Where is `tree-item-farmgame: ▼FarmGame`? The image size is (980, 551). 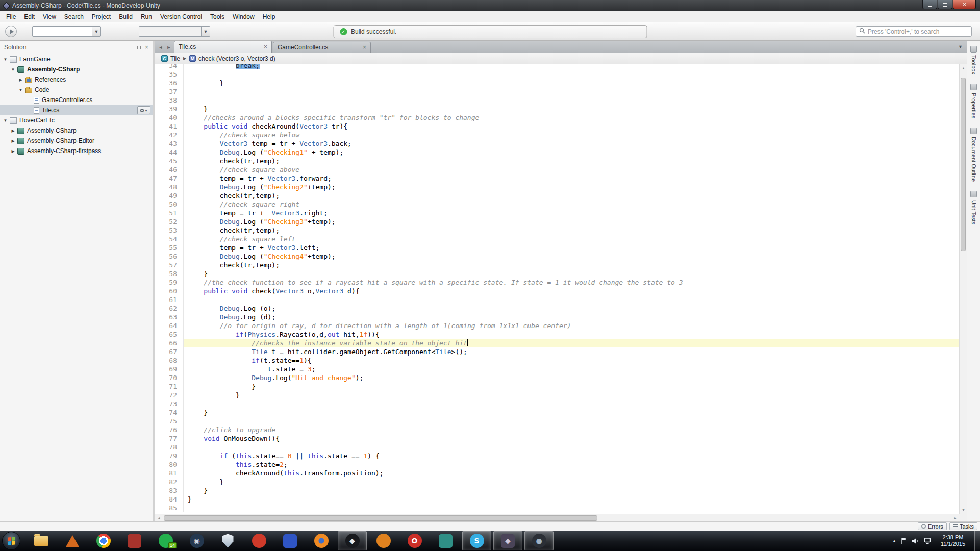
tree-item-farmgame: ▼FarmGame is located at coordinates (77, 59).